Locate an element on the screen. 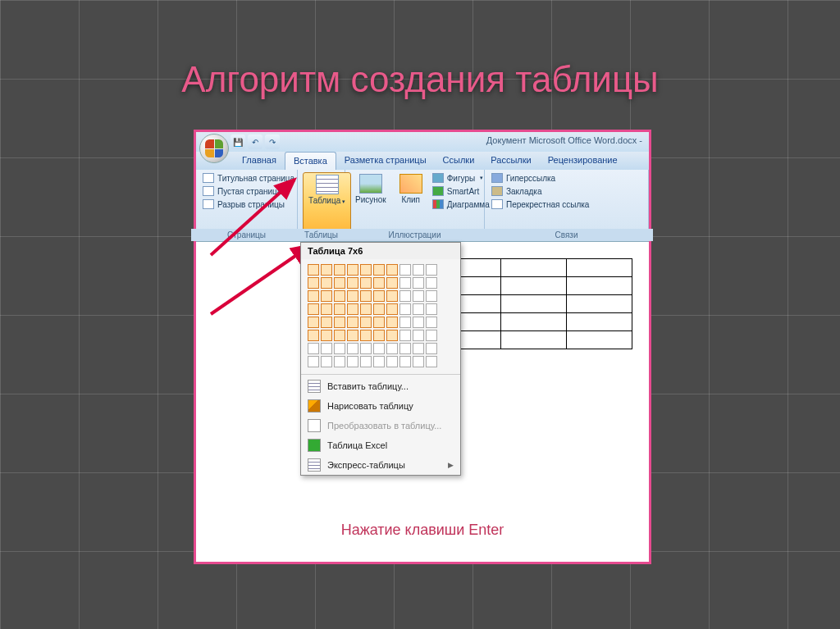  qat-undo-icon: ↶ is located at coordinates (255, 142).